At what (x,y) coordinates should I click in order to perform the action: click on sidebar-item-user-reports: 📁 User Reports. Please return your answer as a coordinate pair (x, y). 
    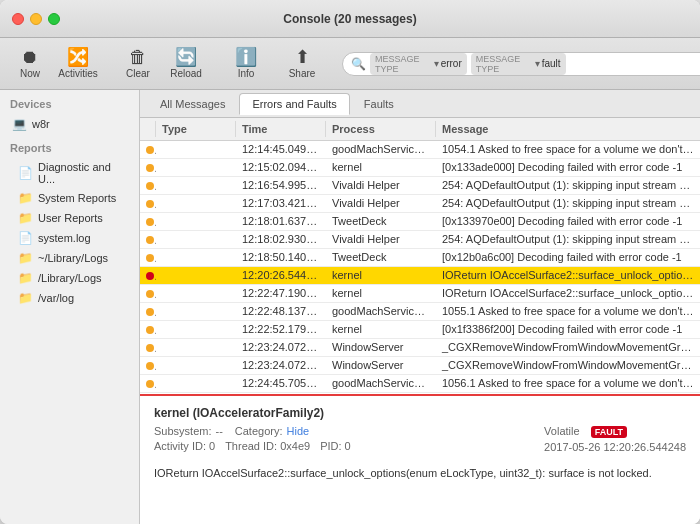
    Looking at the image, I should click on (70, 218).